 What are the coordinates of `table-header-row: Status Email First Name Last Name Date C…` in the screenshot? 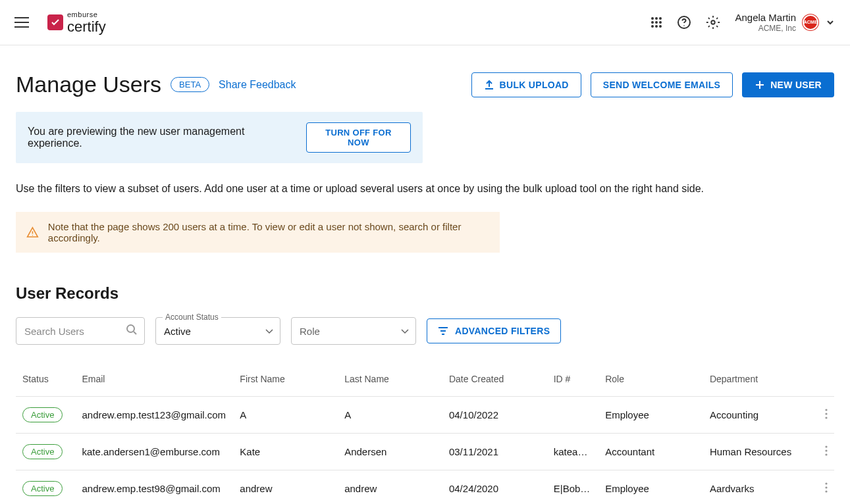 It's located at (425, 382).